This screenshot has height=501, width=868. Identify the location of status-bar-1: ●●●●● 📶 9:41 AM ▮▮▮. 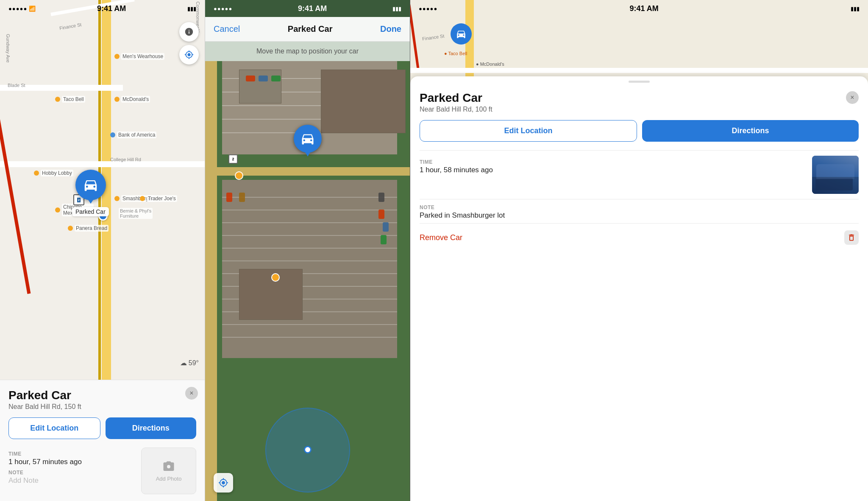
(103, 8).